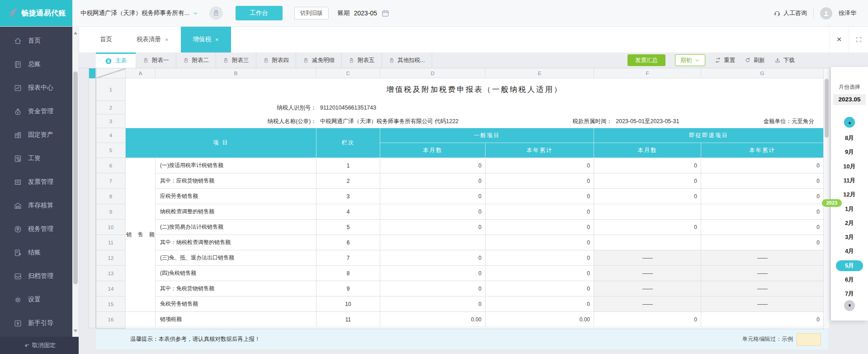 The image size is (868, 354). Describe the element at coordinates (111, 212) in the screenshot. I see `row-header-9: 9` at that location.